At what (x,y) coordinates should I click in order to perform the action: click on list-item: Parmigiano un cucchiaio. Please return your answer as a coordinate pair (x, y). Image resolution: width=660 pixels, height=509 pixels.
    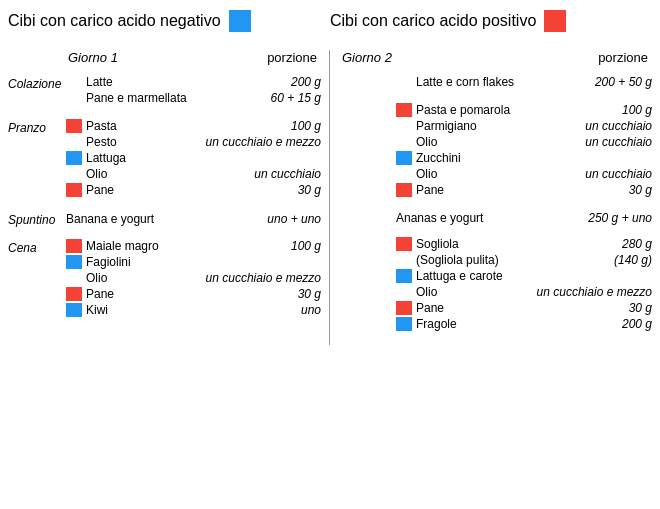
    Looking at the image, I should click on (524, 126).